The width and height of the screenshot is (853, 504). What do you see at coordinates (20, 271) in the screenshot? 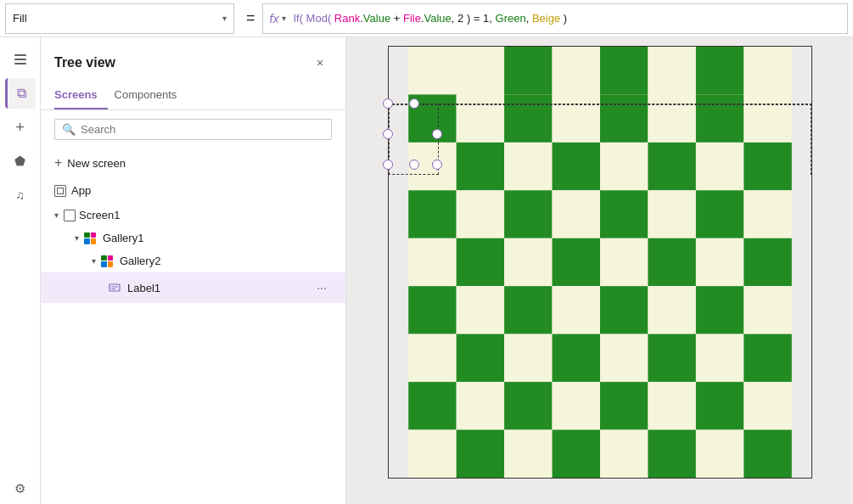
I see `icon-rail: ⧉ + ⬟ ♫ ⚙` at bounding box center [20, 271].